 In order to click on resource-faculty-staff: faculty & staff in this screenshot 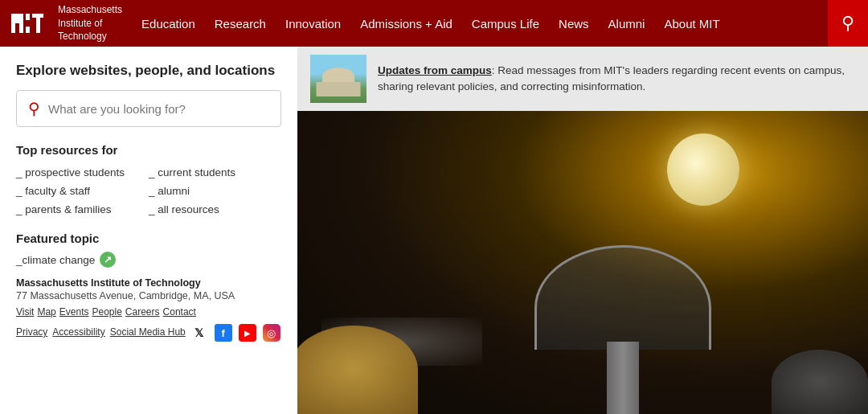, I will do `click(82, 191)`.